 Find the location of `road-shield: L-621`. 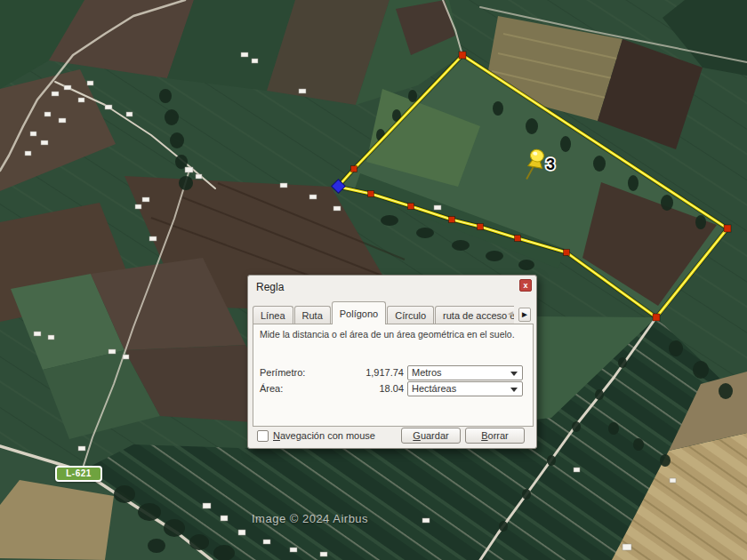

road-shield: L-621 is located at coordinates (78, 474).